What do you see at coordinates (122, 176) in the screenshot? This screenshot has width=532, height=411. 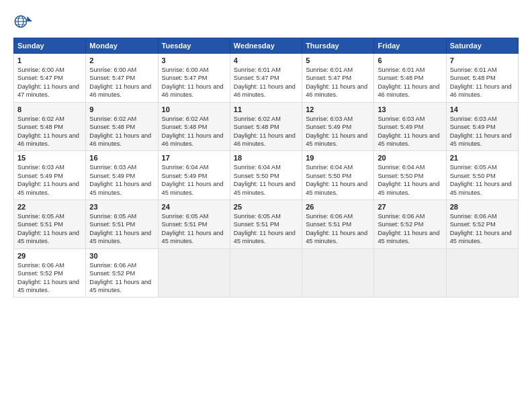 I see `day-cell: 16 Sunrise: 6:03 AMSunset: 5:49 PMDaylig…` at bounding box center [122, 176].